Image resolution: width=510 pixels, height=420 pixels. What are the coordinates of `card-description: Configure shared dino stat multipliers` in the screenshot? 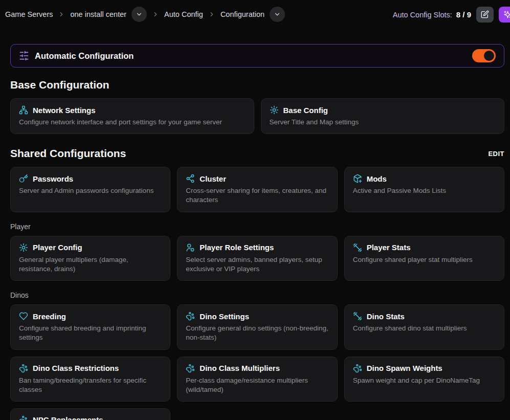 It's located at (425, 328).